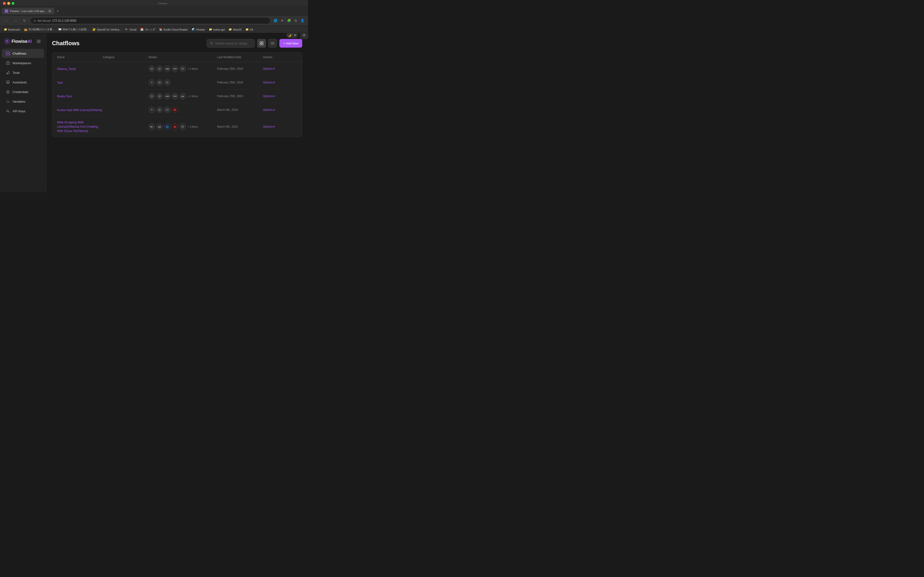 The height and width of the screenshot is (577, 924). Describe the element at coordinates (41, 29) in the screenshot. I see `bookmark-label-1: 市川紗椰のラジオ番...` at that location.